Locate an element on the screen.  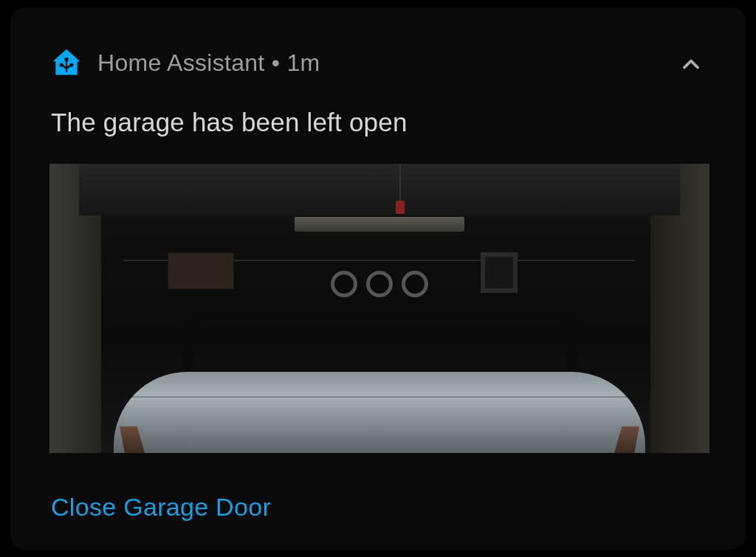
timestamp: 1m is located at coordinates (303, 63).